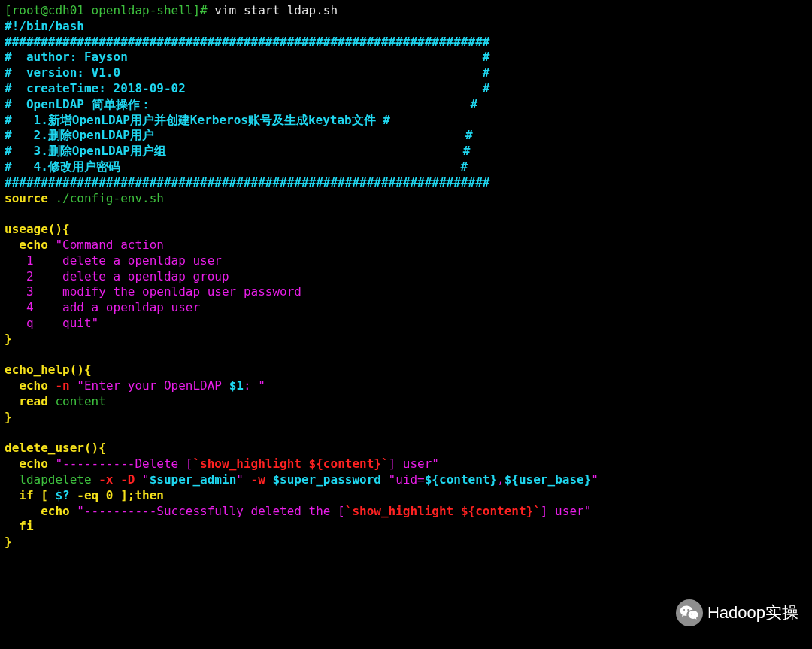 The height and width of the screenshot is (649, 812). I want to click on string-line: 4 add a openldap user, so click(406, 308).